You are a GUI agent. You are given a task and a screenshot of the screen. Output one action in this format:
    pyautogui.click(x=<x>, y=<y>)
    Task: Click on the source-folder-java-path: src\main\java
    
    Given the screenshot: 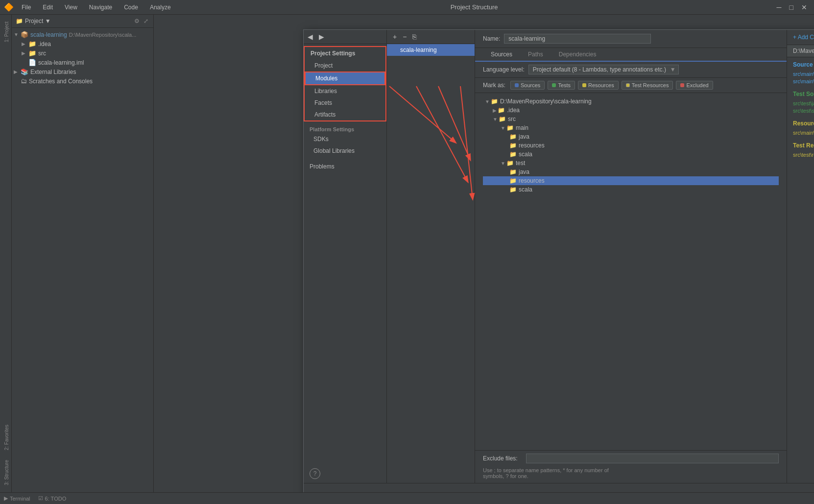 What is the action you would take?
    pyautogui.click(x=803, y=74)
    